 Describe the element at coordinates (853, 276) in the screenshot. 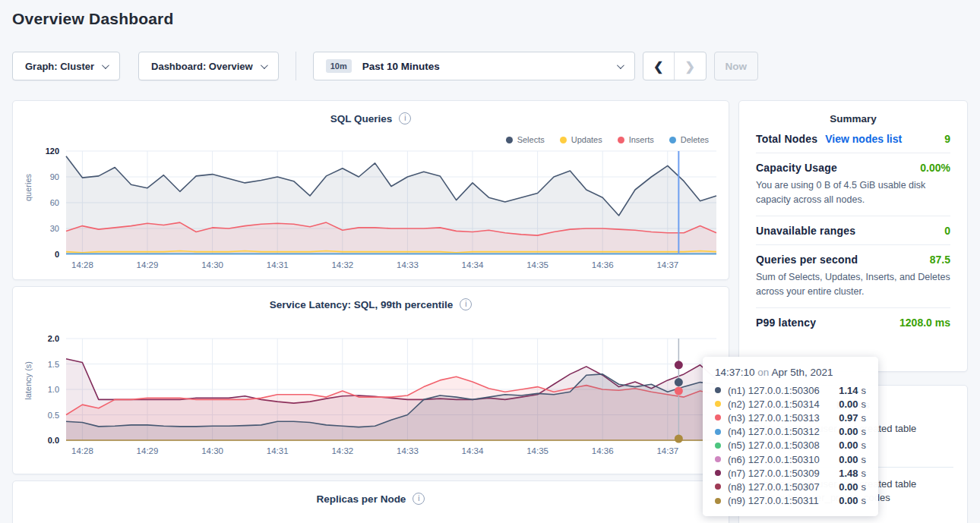

I see `summary-row-qps: Queries per second 87.5 Sum of Selects, …` at that location.